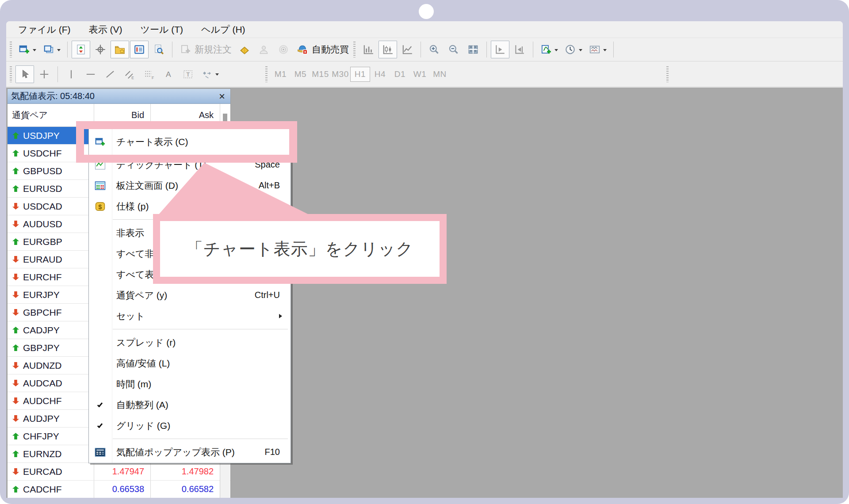 This screenshot has height=504, width=849. I want to click on text-label-button: T, so click(188, 74).